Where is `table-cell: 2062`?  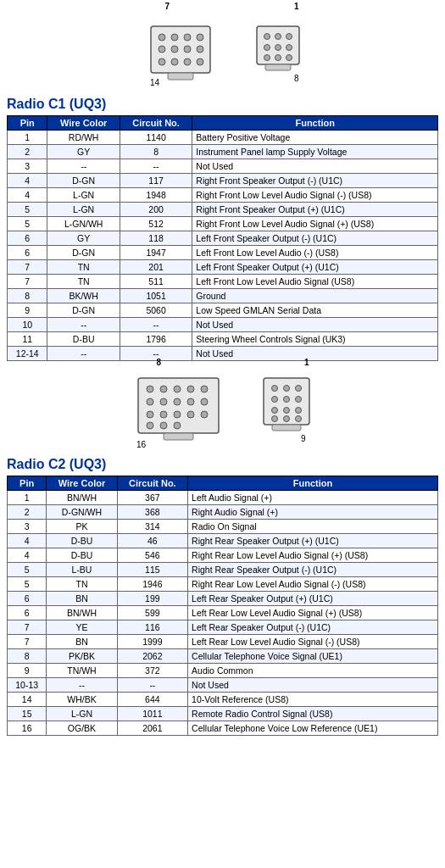 table-cell: 2062 is located at coordinates (153, 656).